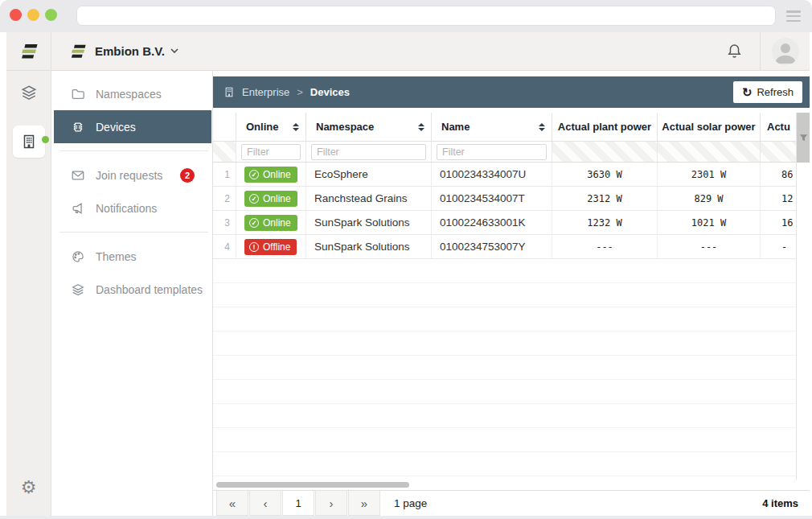 This screenshot has height=519, width=812. What do you see at coordinates (780, 504) in the screenshot?
I see `items-count-label: 4 items` at bounding box center [780, 504].